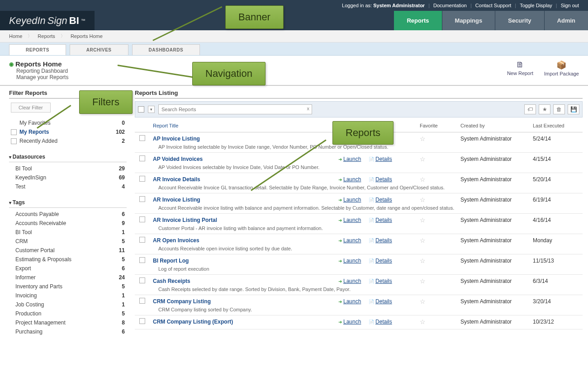 This screenshot has height=390, width=588. I want to click on tag-item: Customer Portal, so click(33, 250).